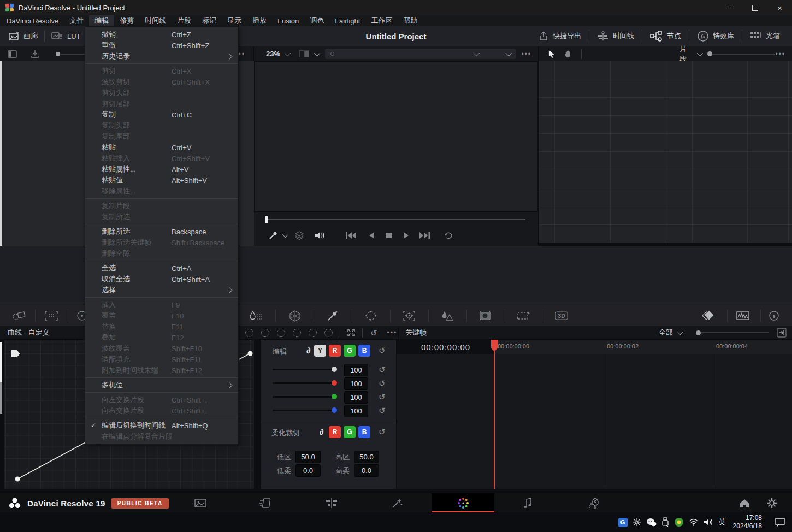 The height and width of the screenshot is (532, 792). Describe the element at coordinates (679, 522) in the screenshot. I see `tray-antivirus-icon` at that location.